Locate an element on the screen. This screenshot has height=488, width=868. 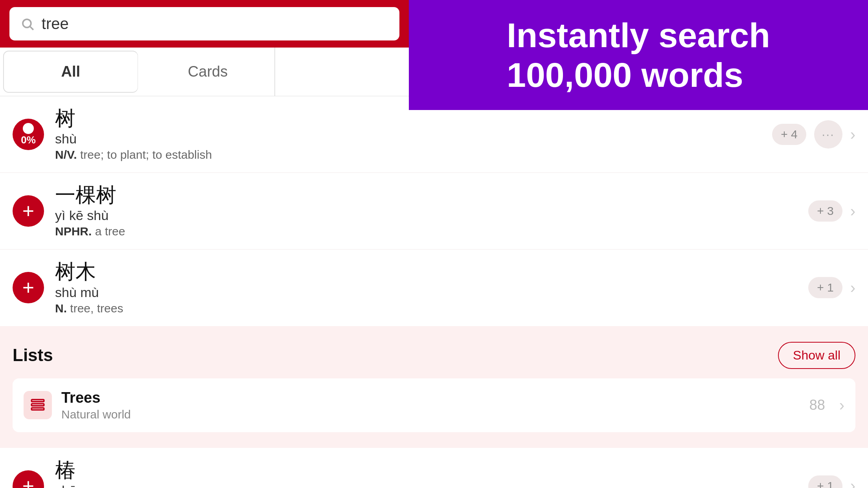
search-icon is located at coordinates (28, 24).